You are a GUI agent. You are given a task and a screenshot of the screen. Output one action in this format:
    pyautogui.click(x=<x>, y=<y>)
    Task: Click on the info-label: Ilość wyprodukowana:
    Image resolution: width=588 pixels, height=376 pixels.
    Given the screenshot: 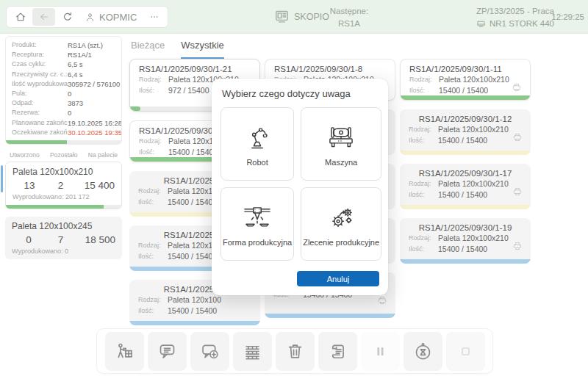 What is the action you would take?
    pyautogui.click(x=40, y=84)
    